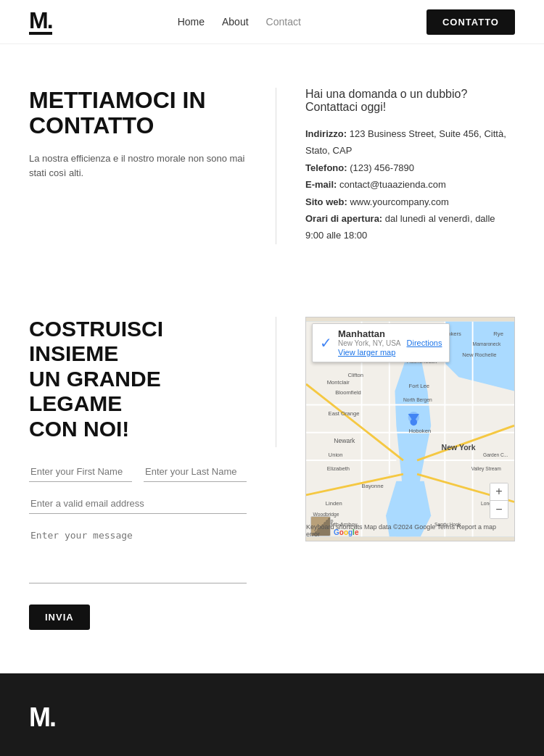 The image size is (544, 756). Describe the element at coordinates (381, 343) in the screenshot. I see `map-popup: ✓ Manhattan New York, NY, USA View large…` at that location.